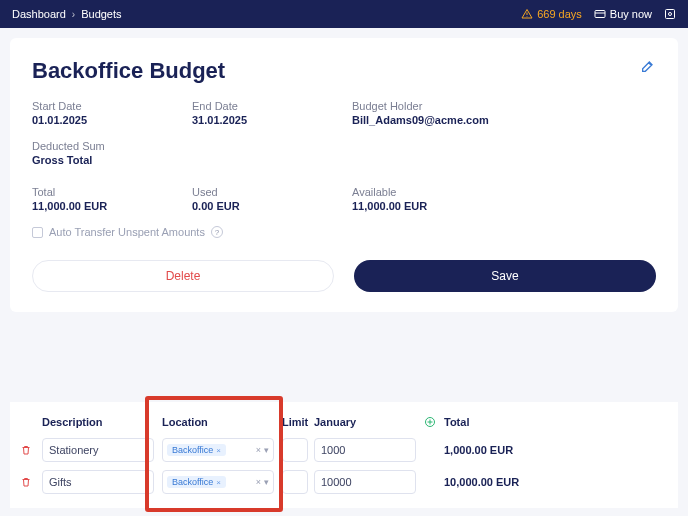  Describe the element at coordinates (222, 422) in the screenshot. I see `col-location: Location` at that location.